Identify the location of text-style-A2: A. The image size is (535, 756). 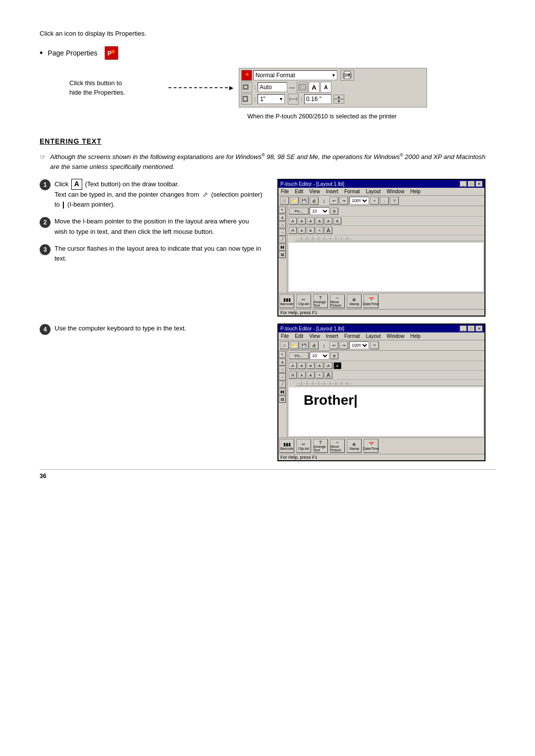
(302, 366).